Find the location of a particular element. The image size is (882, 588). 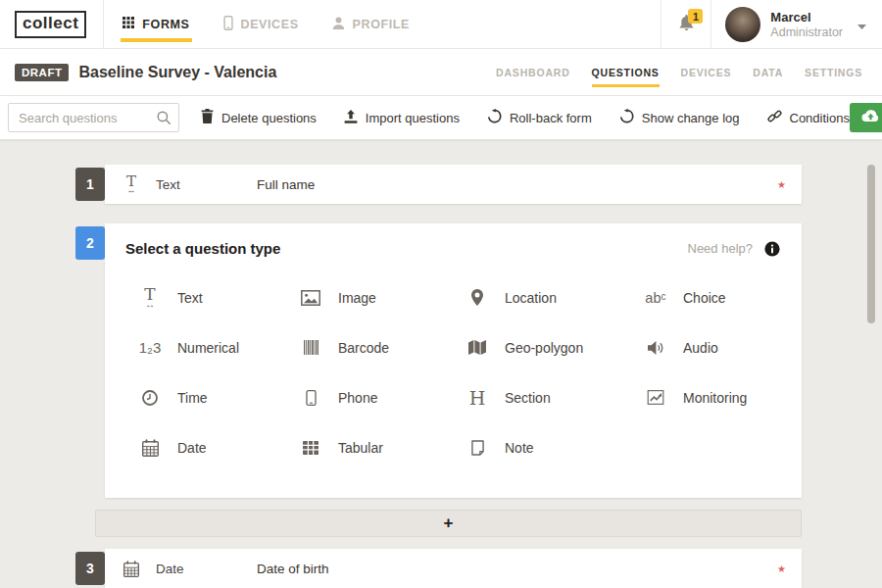

section-h-icon: H is located at coordinates (477, 398).